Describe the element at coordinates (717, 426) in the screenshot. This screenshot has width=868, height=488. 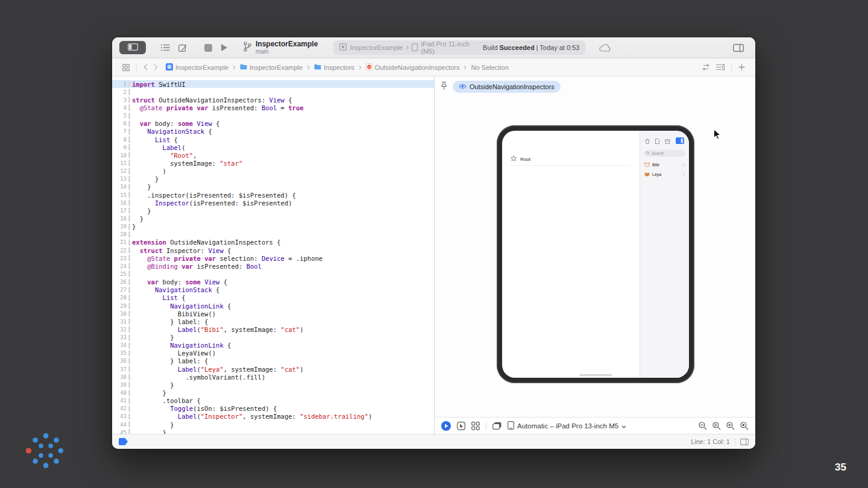
I see `zoom-fit-icon` at that location.